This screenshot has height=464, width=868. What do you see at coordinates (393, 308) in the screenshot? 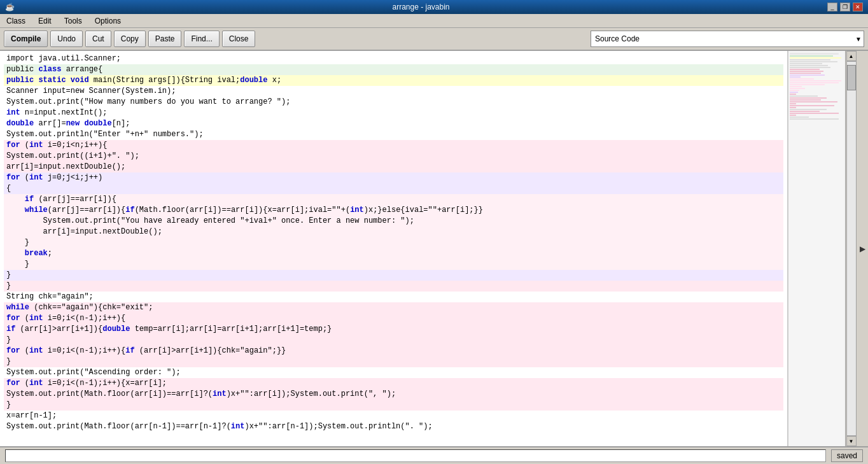
I see `code-line: while (chk=="again"){chk="exit";` at bounding box center [393, 308].